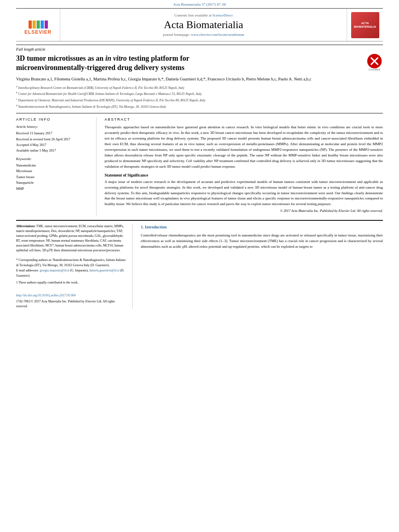 The width and height of the screenshot is (399, 532). What do you see at coordinates (53, 119) in the screenshot?
I see `article-info-heading: ARTICLE INFO` at bounding box center [53, 119].